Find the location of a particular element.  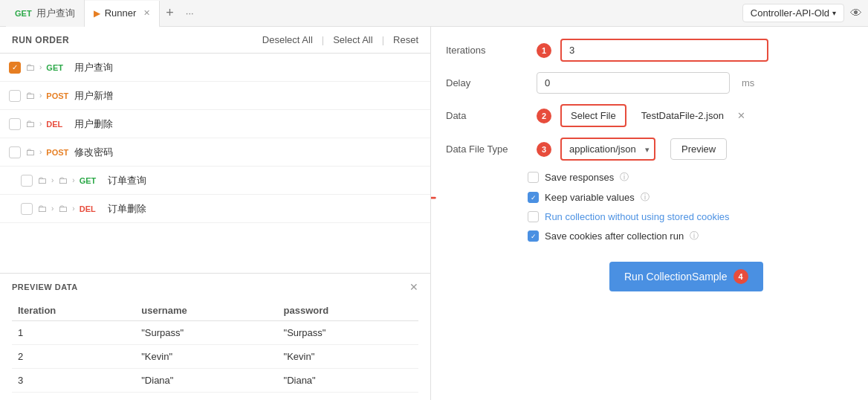

run-order-actions: Deselect All | Select All | Reset is located at coordinates (340, 40).